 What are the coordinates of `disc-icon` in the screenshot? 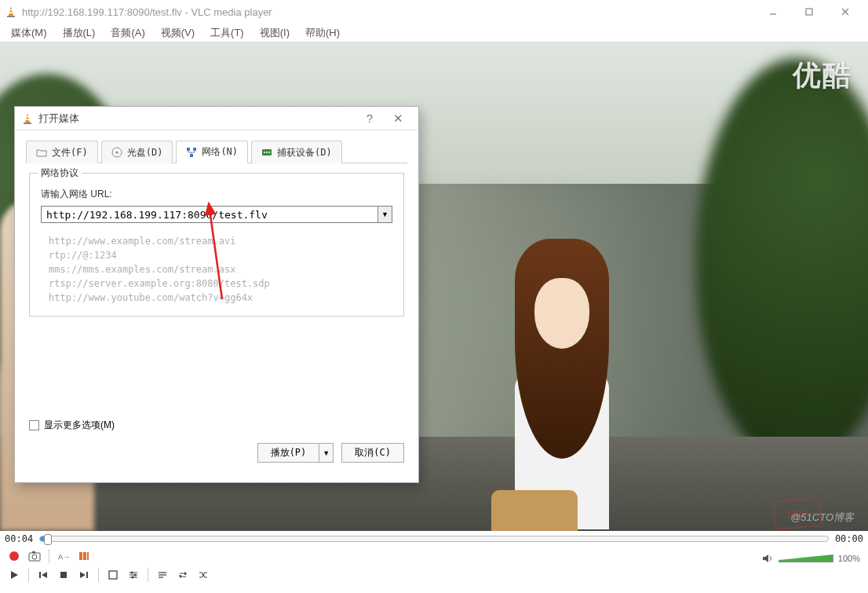 It's located at (117, 152).